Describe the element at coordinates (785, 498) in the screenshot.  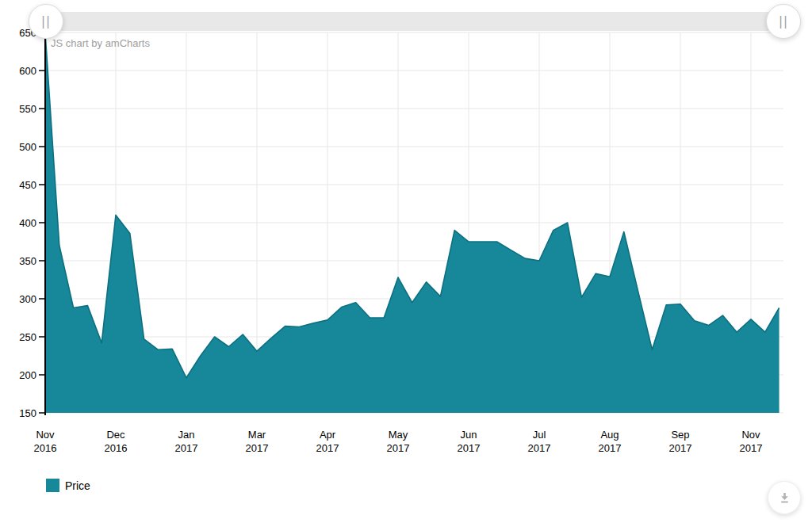
I see `download-icon` at that location.